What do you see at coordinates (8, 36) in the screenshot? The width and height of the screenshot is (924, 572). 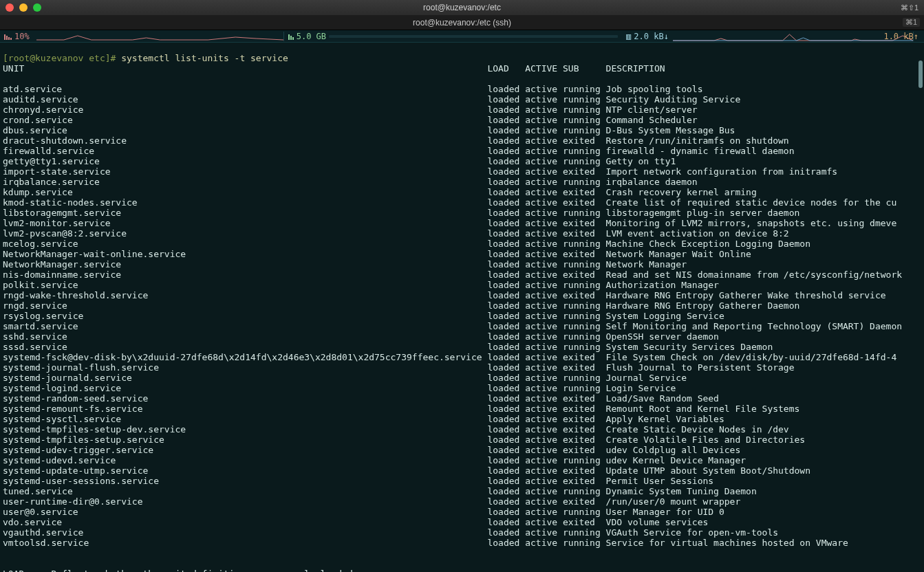 I see `cpu-bars-icon` at bounding box center [8, 36].